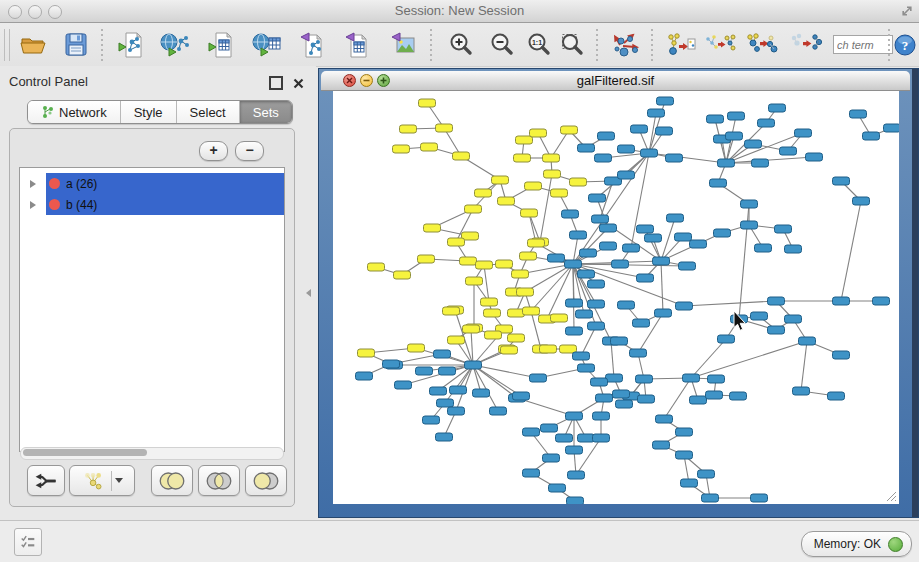 This screenshot has width=919, height=562. What do you see at coordinates (28, 542) in the screenshot?
I see `task-history-button` at bounding box center [28, 542].